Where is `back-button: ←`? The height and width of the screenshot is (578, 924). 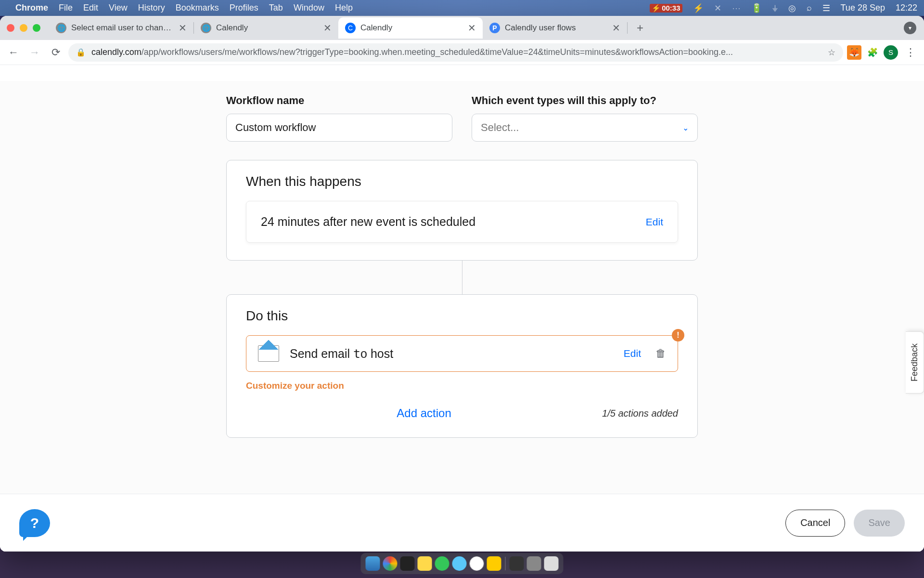
back-button: ← is located at coordinates (13, 53).